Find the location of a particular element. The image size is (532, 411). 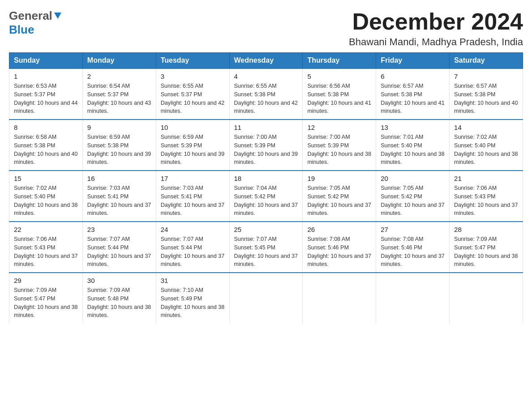

calendar-cell: 16Sunrise: 7:03 AMSunset: 5:41 PMDayligh… is located at coordinates (119, 196).